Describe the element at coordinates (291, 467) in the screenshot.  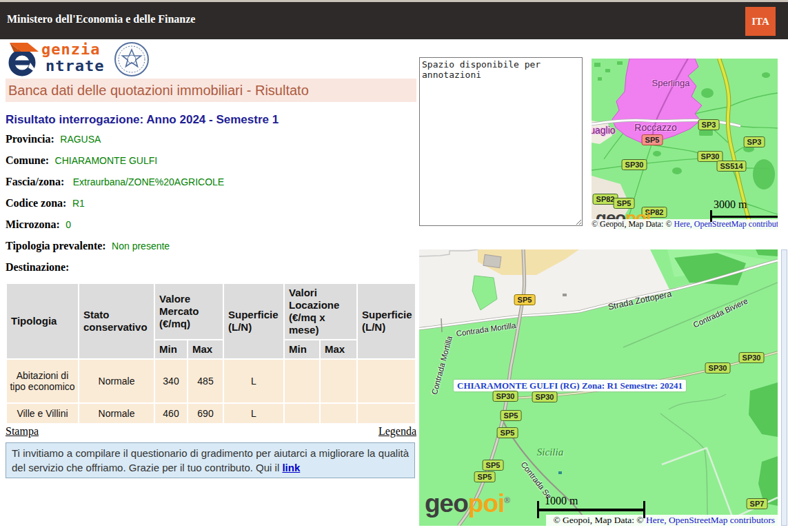
I see `survey-link: link` at that location.